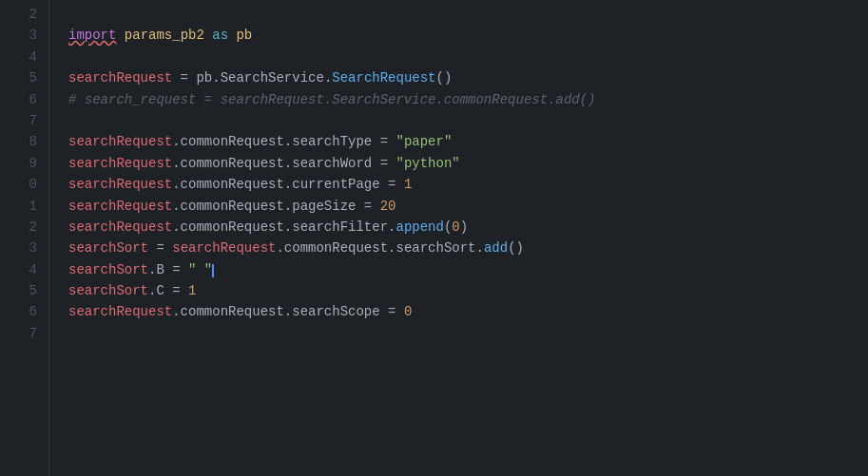  Describe the element at coordinates (272, 78) in the screenshot. I see `token-plain: SearchService` at that location.